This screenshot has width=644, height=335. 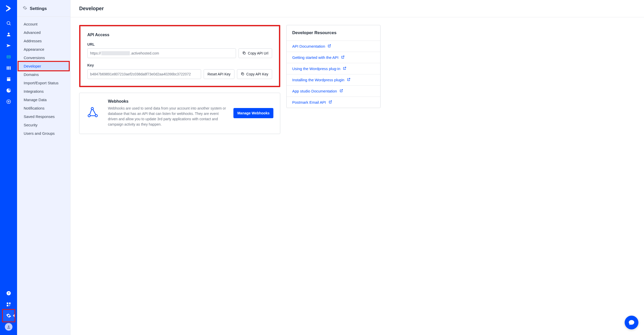 I want to click on sidebar-items: Account Advanced Addresses Appearance Co…, so click(x=44, y=79).